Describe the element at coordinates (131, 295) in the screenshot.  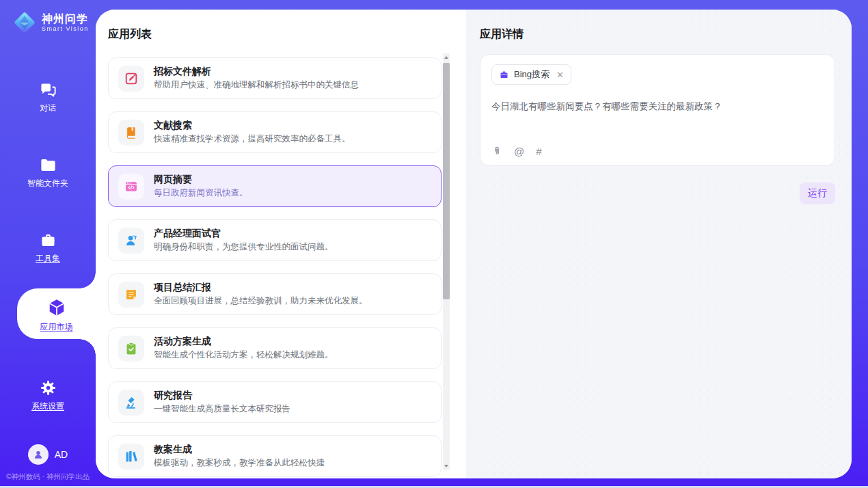
I see `note-icon` at that location.